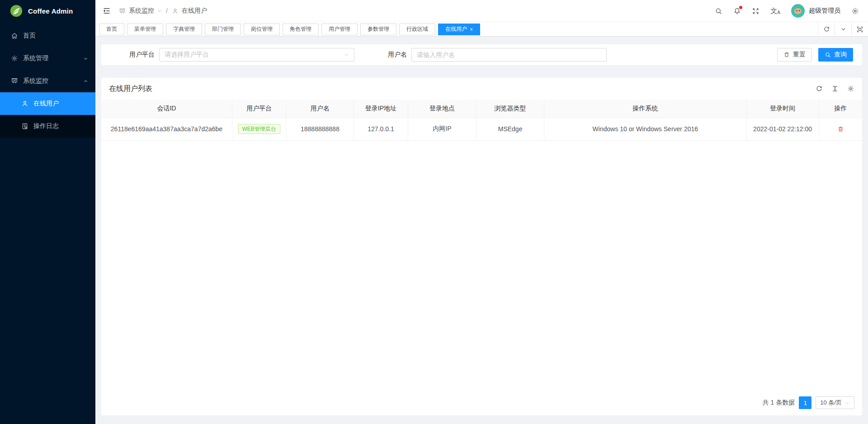  Describe the element at coordinates (835, 89) in the screenshot. I see `column-height-icon` at that location.